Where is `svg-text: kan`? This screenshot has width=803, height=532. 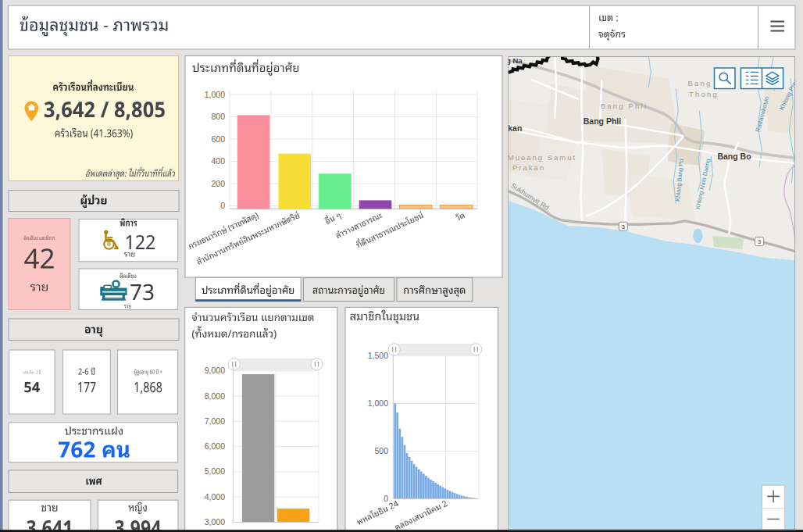 svg-text: kan is located at coordinates (515, 128).